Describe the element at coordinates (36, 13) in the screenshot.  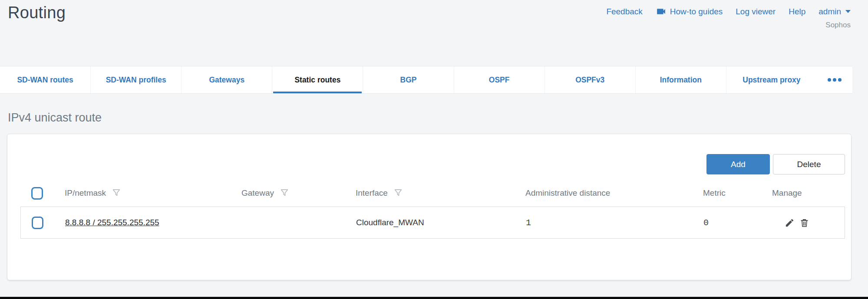
I see `page-title: Routing` at that location.